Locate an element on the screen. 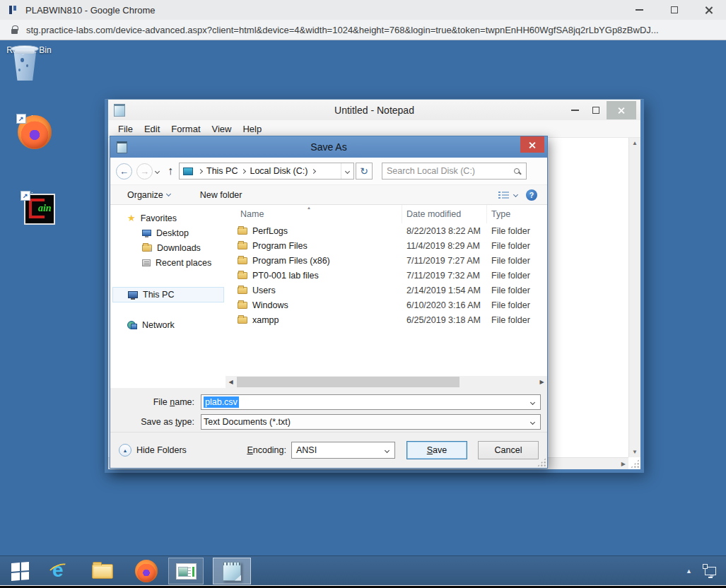  sidebar-item-desktop: Desktop is located at coordinates (168, 233).